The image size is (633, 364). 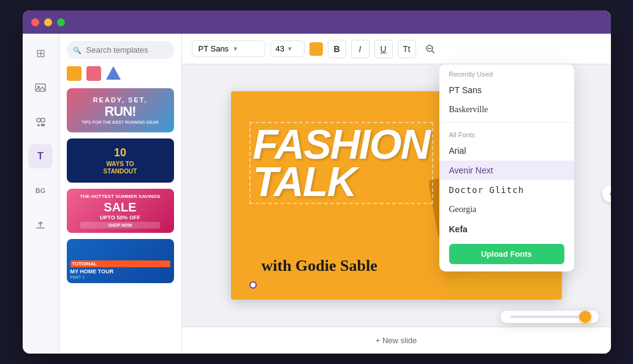 I want to click on canvas-subtitle: with Godie Sable, so click(x=320, y=266).